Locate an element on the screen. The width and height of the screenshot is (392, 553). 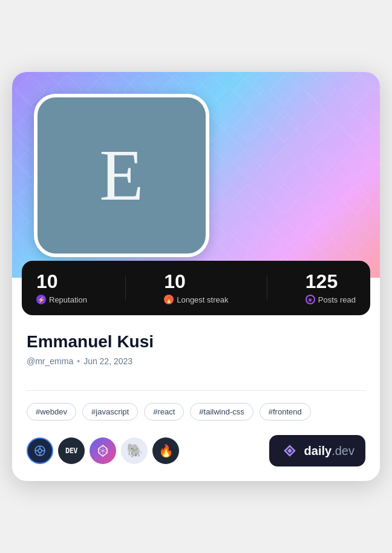
tag-tailwind: #tailwind-css is located at coordinates (221, 411).